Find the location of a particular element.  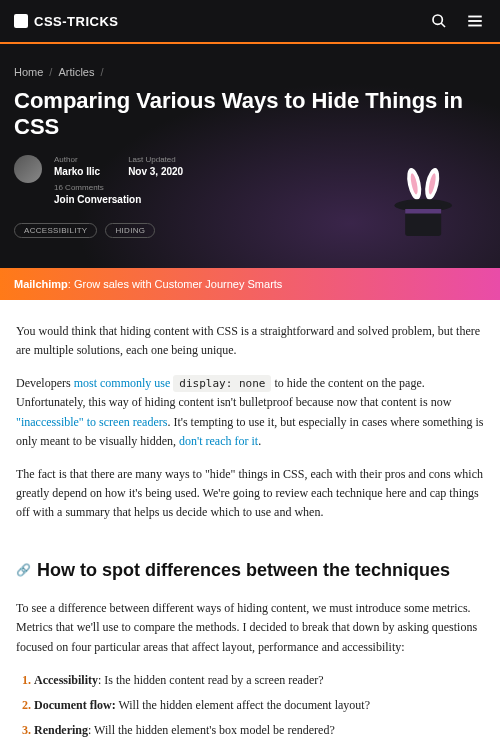

criteria-list: Accessibility: Is the hidden content rea… is located at coordinates (250, 710).